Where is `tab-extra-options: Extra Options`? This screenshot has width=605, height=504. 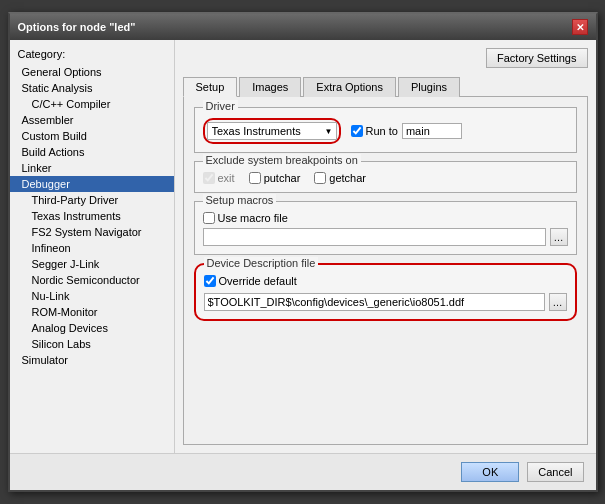 tab-extra-options: Extra Options is located at coordinates (350, 87).